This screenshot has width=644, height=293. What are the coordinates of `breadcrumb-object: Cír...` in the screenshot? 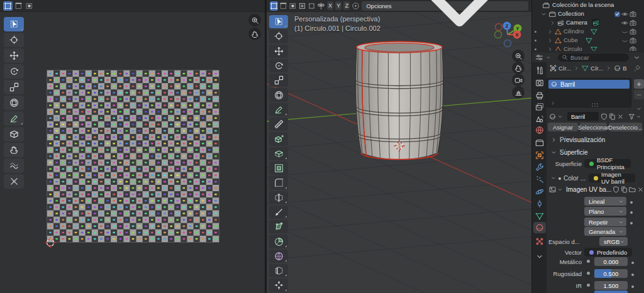 It's located at (565, 68).